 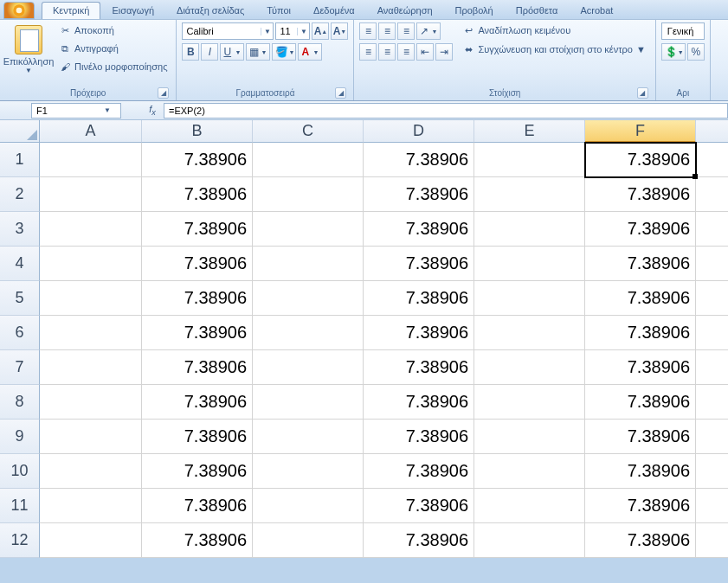 I want to click on italic-button: I, so click(x=209, y=52).